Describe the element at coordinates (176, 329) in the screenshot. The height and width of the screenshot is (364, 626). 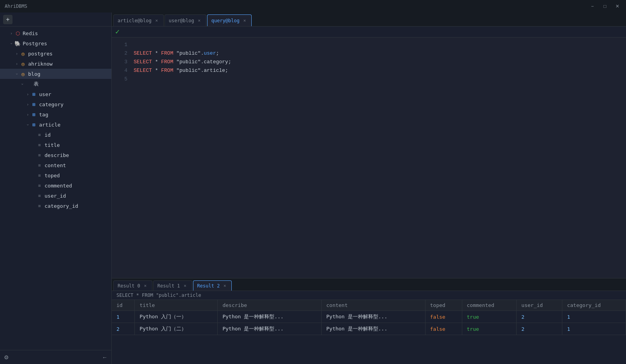
I see `cell-title: Python 入门（二）` at that location.